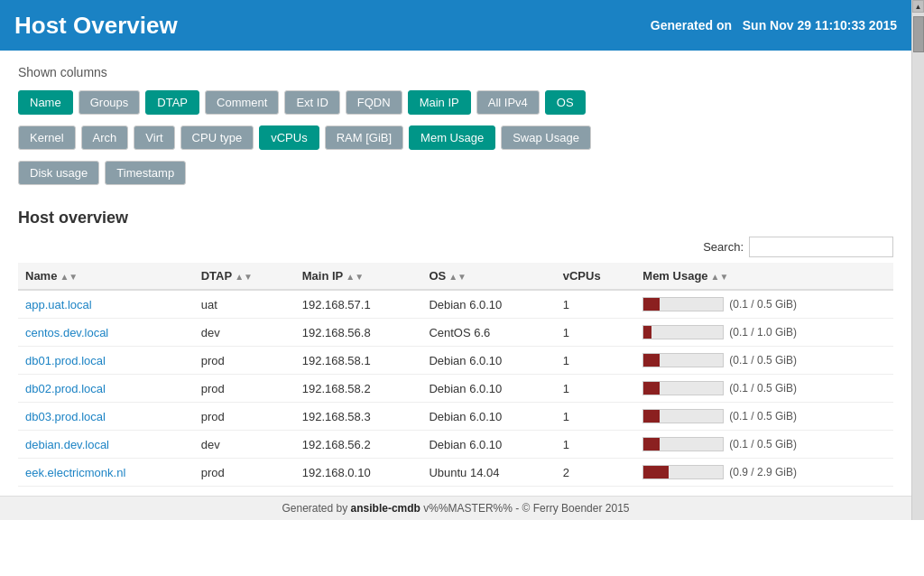  I want to click on host-link: app.uat.local, so click(59, 305).